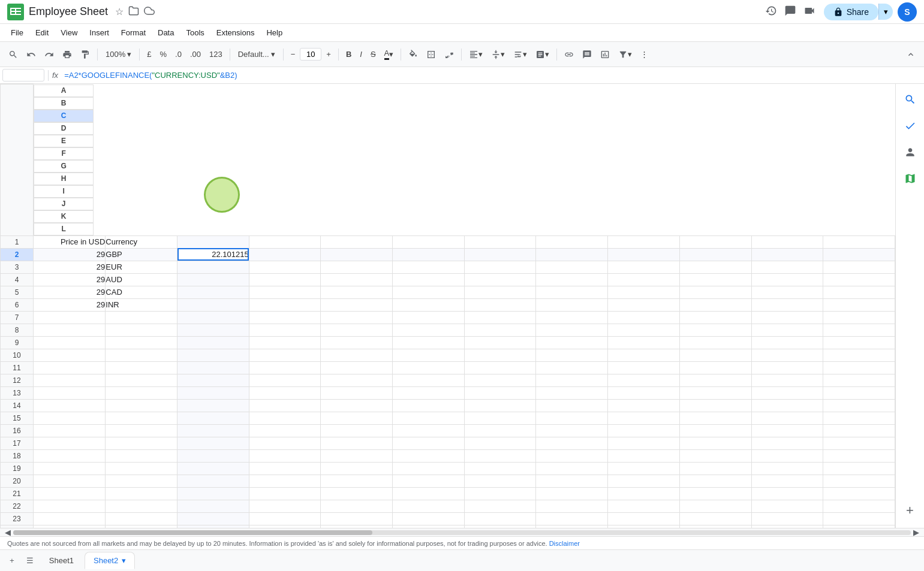 The width and height of the screenshot is (924, 571). What do you see at coordinates (142, 267) in the screenshot?
I see `cell-B3: EUR` at bounding box center [142, 267].